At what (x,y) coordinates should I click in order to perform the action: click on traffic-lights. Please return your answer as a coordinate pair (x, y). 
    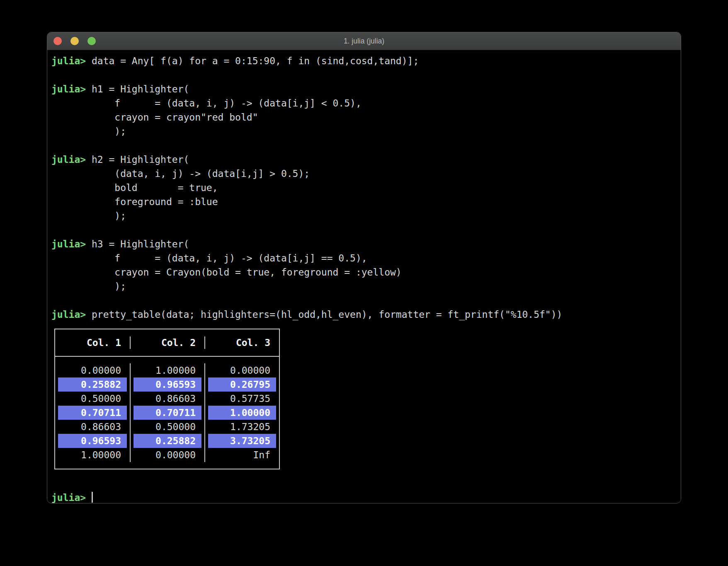
    Looking at the image, I should click on (75, 41).